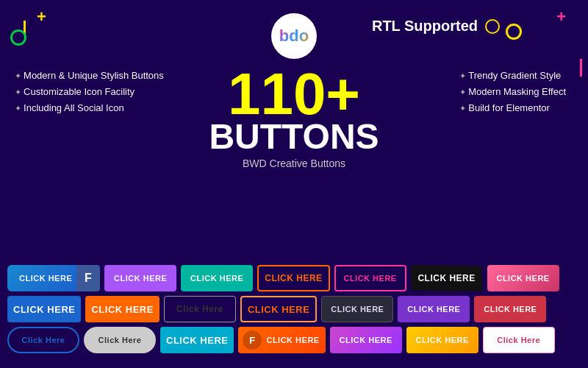 Image resolution: width=588 pixels, height=368 pixels. Describe the element at coordinates (279, 309) in the screenshot. I see `btn-orange-text: CLICK HERE` at that location.